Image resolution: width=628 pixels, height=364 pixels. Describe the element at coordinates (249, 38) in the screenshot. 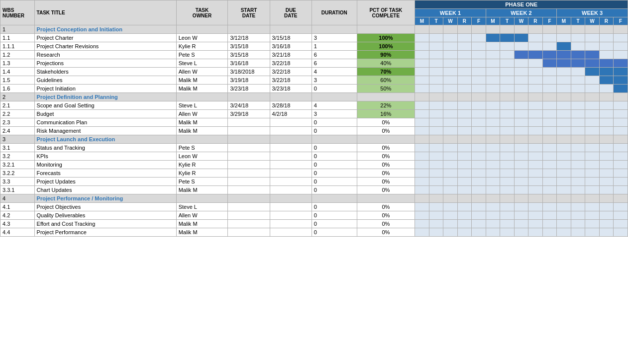

I see `start-date-cell: 3/12/18` at that location.